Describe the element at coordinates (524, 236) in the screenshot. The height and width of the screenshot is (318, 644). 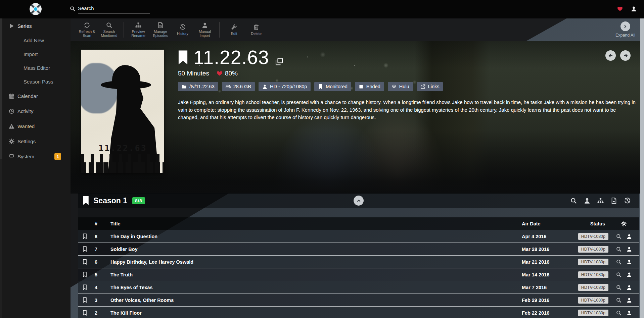
I see `episode-air-date: Apr 4 2016` at that location.